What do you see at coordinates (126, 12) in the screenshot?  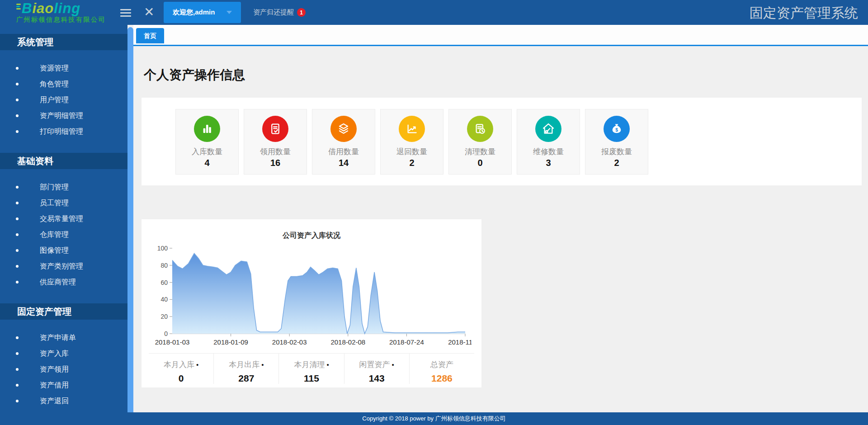 I see `menu-toggle-icon` at bounding box center [126, 12].